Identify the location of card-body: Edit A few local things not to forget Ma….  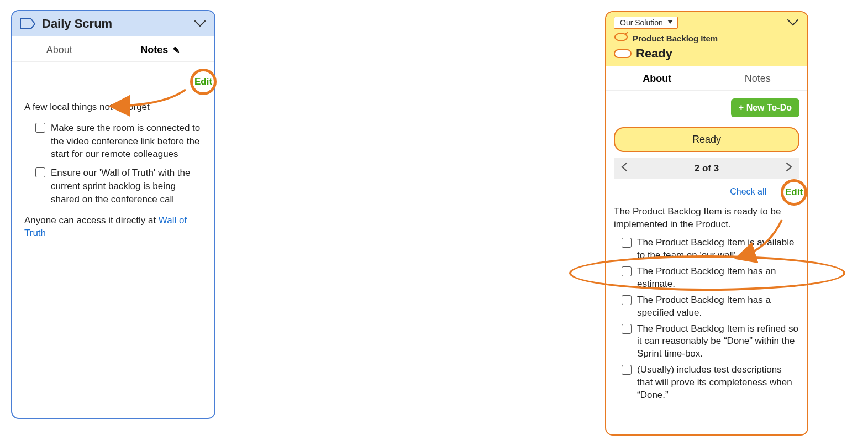
(113, 159).